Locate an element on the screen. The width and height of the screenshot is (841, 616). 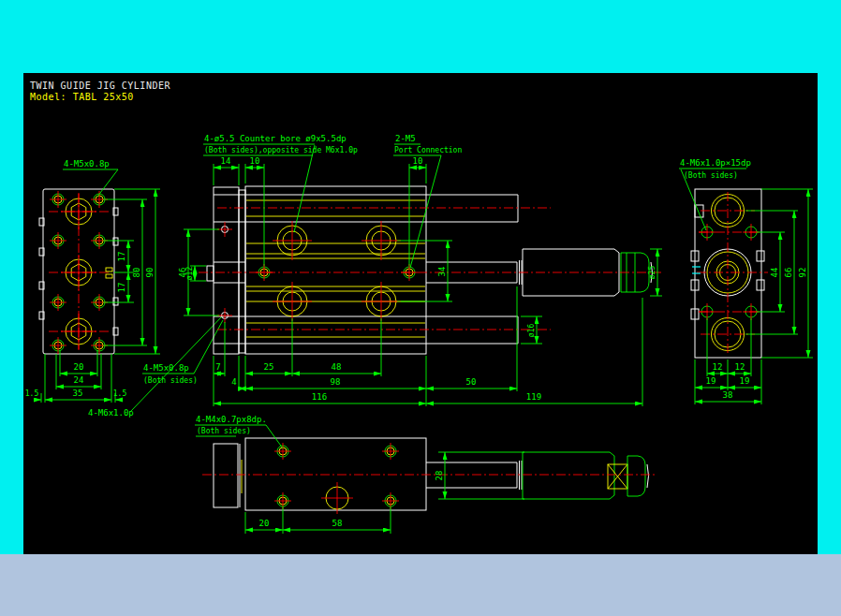
taskbar-strip is located at coordinates (420, 585).